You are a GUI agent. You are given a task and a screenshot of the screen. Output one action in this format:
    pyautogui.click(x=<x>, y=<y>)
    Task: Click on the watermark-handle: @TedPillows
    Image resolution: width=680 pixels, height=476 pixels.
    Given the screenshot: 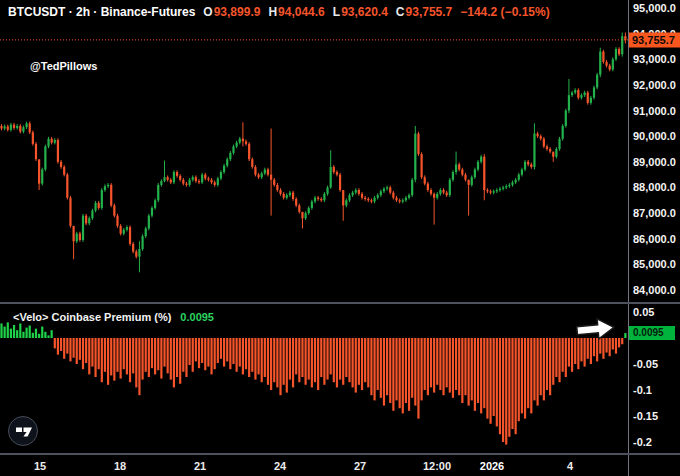 What is the action you would take?
    pyautogui.click(x=64, y=66)
    